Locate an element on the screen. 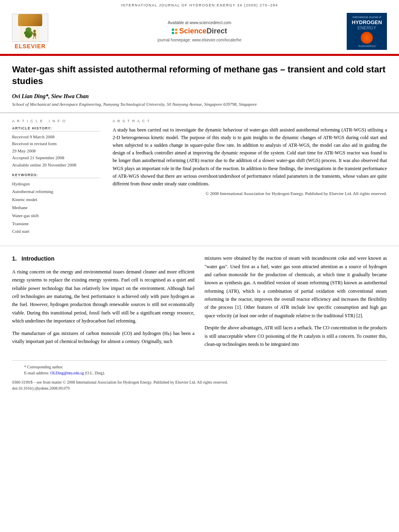 This screenshot has width=399, height=532. intro-para2: The manufacture of gas mixtures of carbo… is located at coordinates (103, 338).